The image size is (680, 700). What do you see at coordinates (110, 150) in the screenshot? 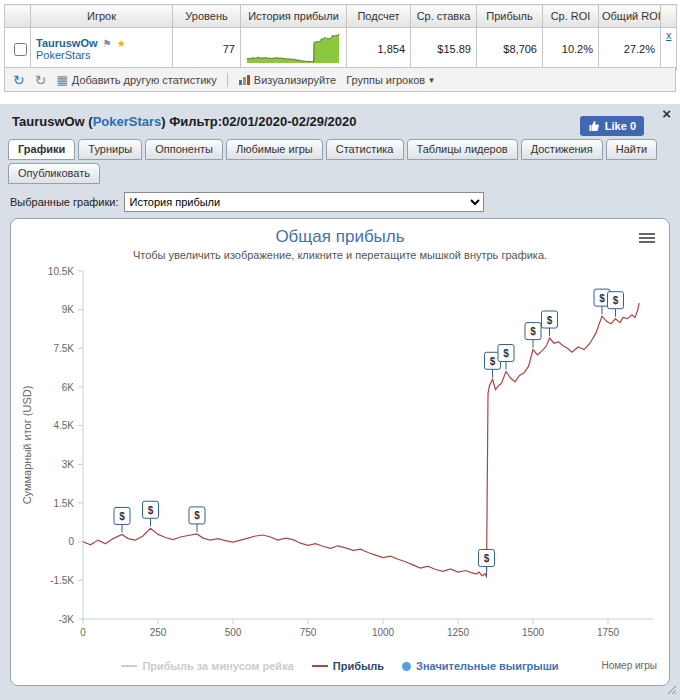
I see `tab-tournaments: Турниры` at bounding box center [110, 150].